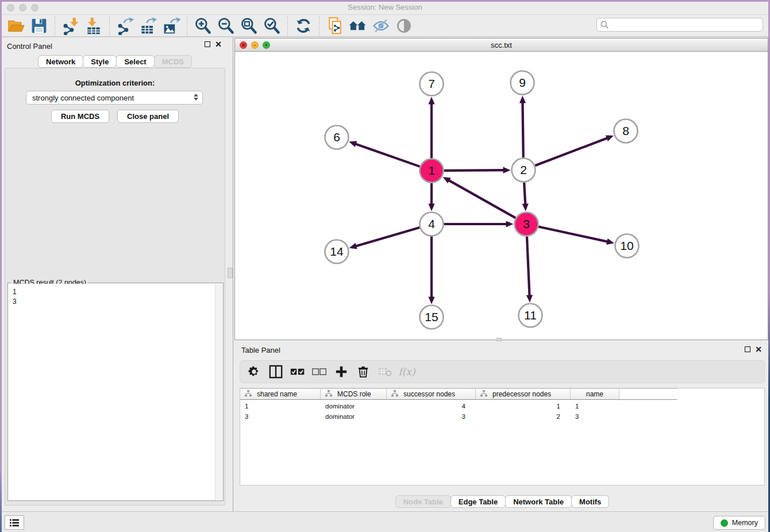 The width and height of the screenshot is (770, 532). I want to click on zoom-selected-icon, so click(272, 26).